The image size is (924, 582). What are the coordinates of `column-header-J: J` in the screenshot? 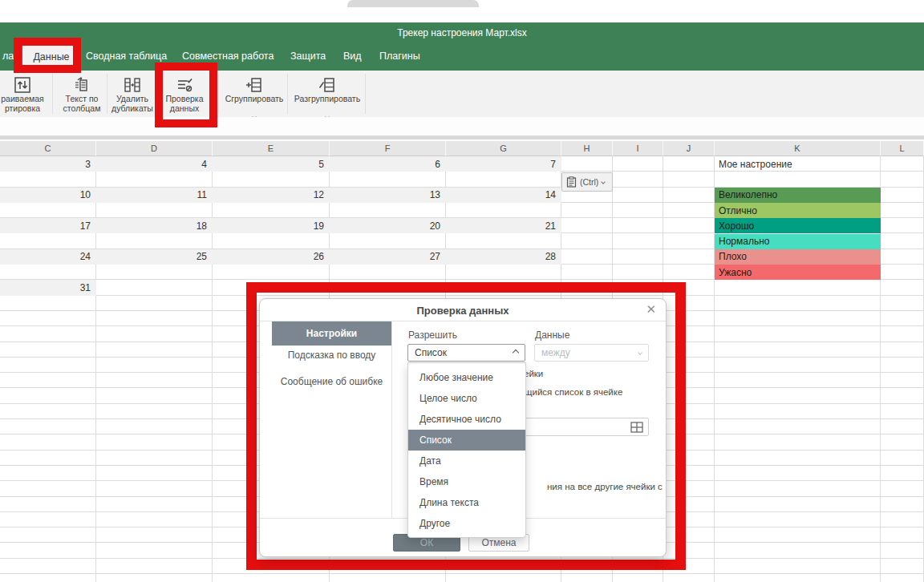 It's located at (689, 149).